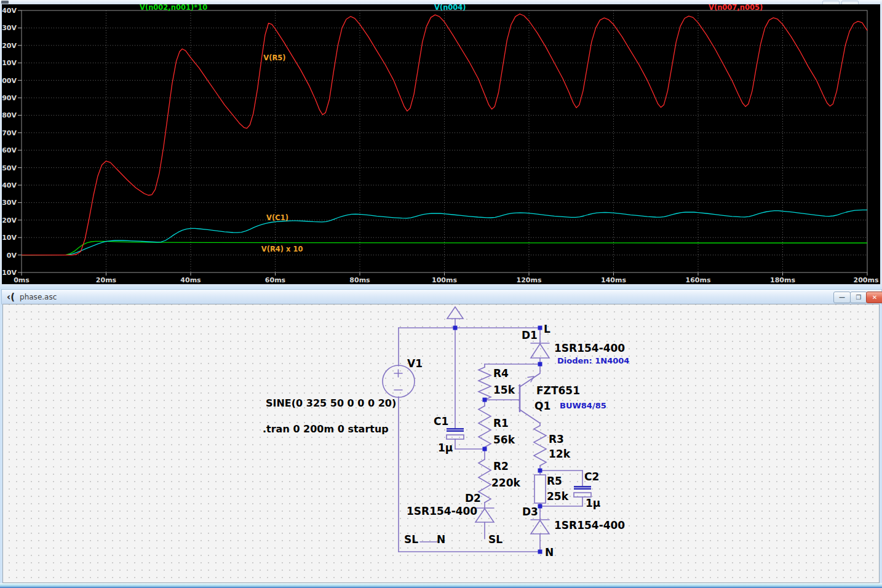 Image resolution: width=882 pixels, height=588 pixels. I want to click on trace-label: V(n002,n001)*10, so click(173, 8).